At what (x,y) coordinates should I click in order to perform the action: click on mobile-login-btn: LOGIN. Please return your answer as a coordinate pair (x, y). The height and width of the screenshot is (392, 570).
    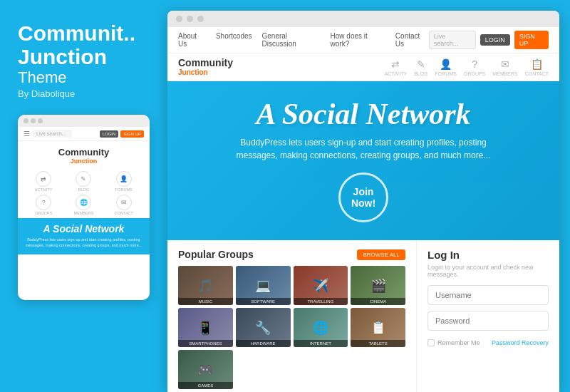
    Looking at the image, I should click on (110, 134).